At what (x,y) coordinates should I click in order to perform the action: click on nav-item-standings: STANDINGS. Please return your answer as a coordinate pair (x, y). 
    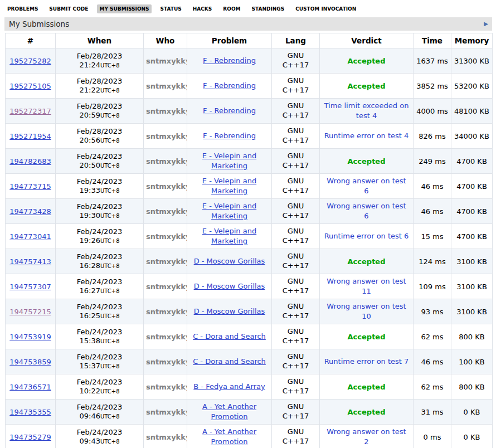
    Looking at the image, I should click on (269, 9).